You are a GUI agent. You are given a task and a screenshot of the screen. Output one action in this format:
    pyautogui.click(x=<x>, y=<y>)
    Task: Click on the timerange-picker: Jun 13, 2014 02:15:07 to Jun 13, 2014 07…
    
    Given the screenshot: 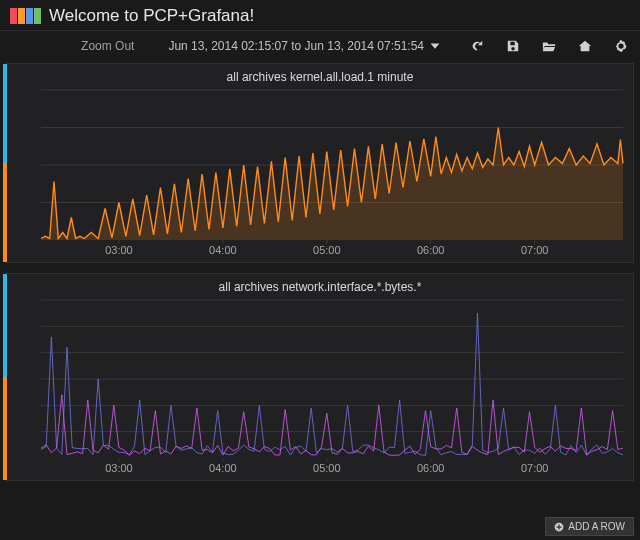 What is the action you would take?
    pyautogui.click(x=305, y=46)
    